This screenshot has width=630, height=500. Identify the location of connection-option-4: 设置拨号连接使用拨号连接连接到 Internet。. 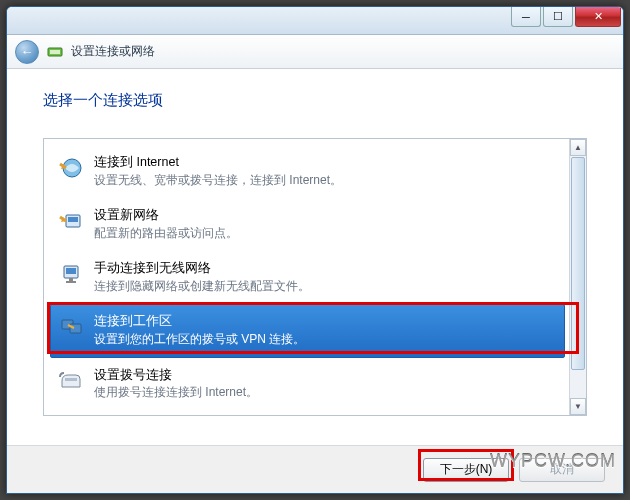
(308, 384).